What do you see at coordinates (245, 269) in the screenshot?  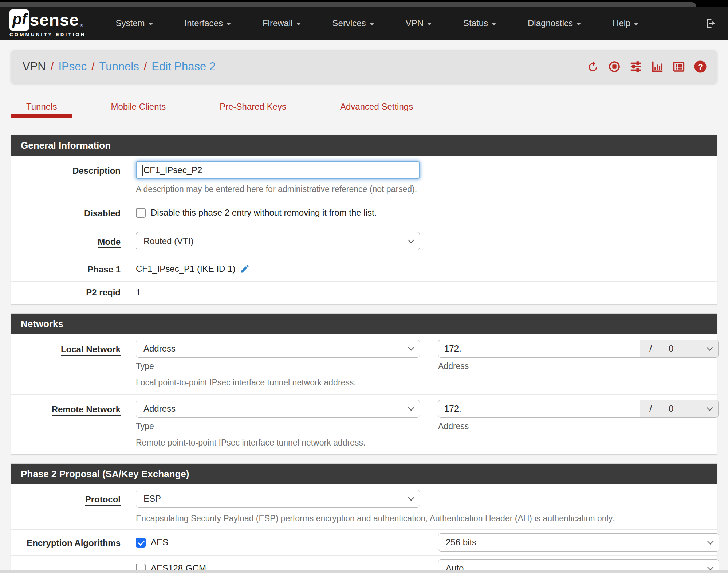 I see `edit-pencil-icon` at bounding box center [245, 269].